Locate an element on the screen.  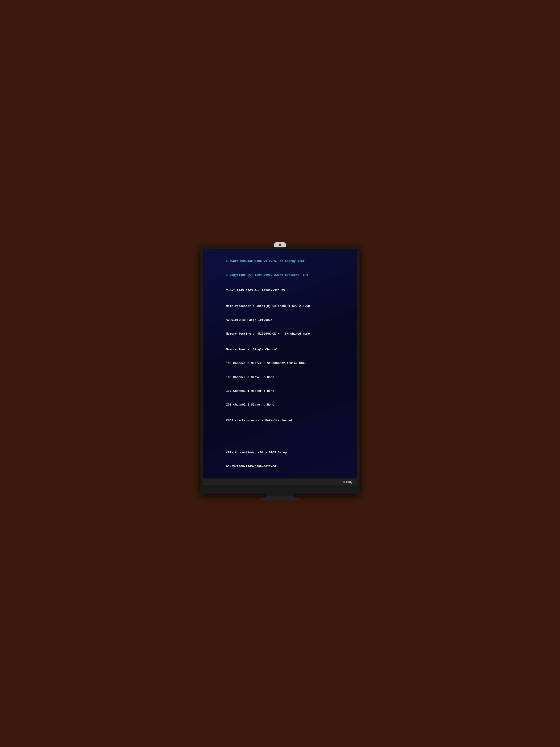
bios-line-6: Memory Testing : 516096K OK + 8M shared … is located at coordinates (280, 334).